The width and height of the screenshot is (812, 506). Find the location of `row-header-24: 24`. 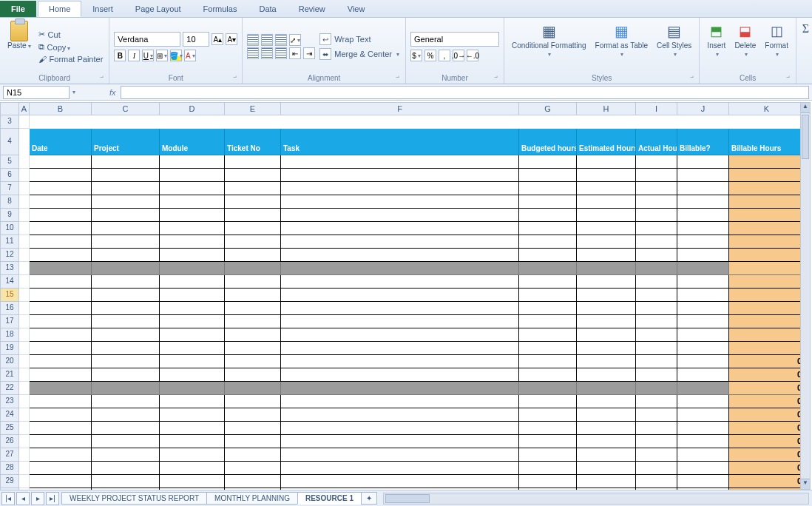

row-header-24: 24 is located at coordinates (10, 415).